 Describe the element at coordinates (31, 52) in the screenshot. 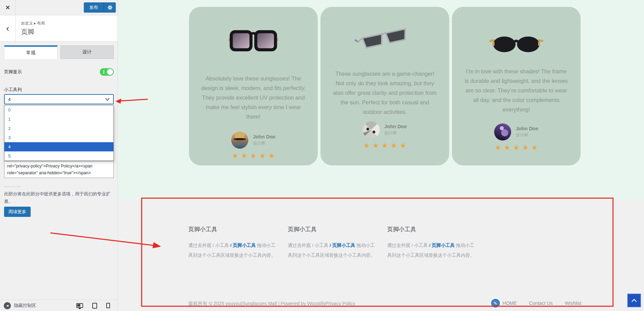

I see `tab-general: 常规` at that location.